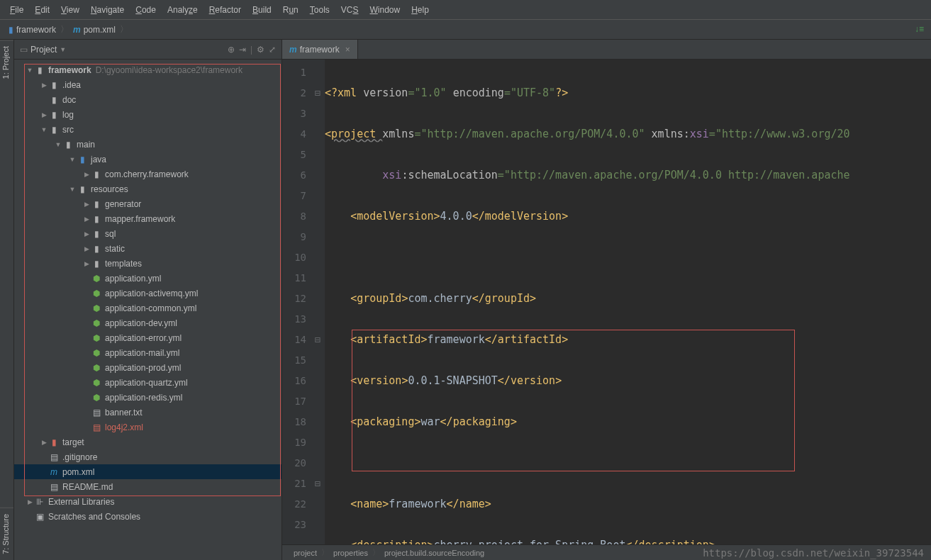 Image resolution: width=931 pixels, height=560 pixels. I want to click on editor-tabs: m framework ×, so click(607, 50).